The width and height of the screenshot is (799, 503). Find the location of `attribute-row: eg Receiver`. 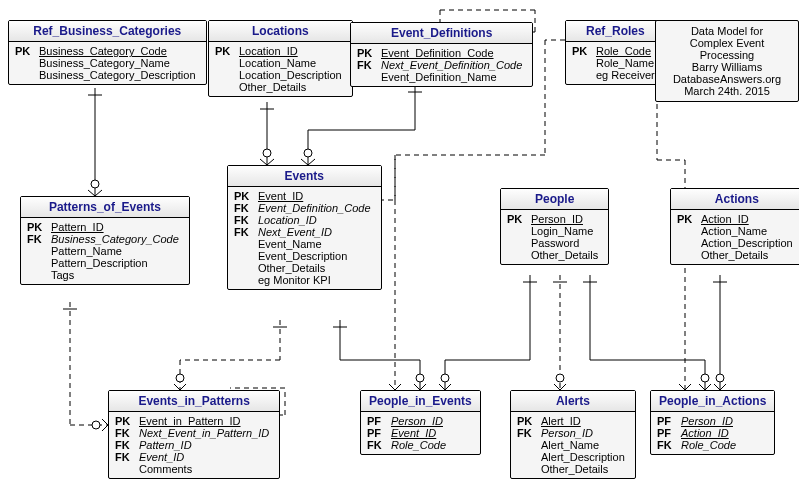

attribute-row: eg Receiver is located at coordinates (616, 75).